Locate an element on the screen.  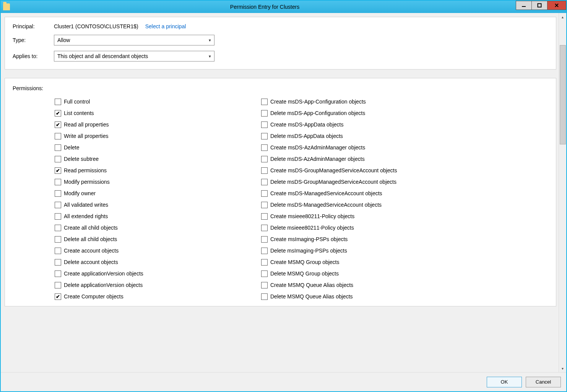
permission-label: Delete msDS-AzAdminManager objects is located at coordinates (317, 159).